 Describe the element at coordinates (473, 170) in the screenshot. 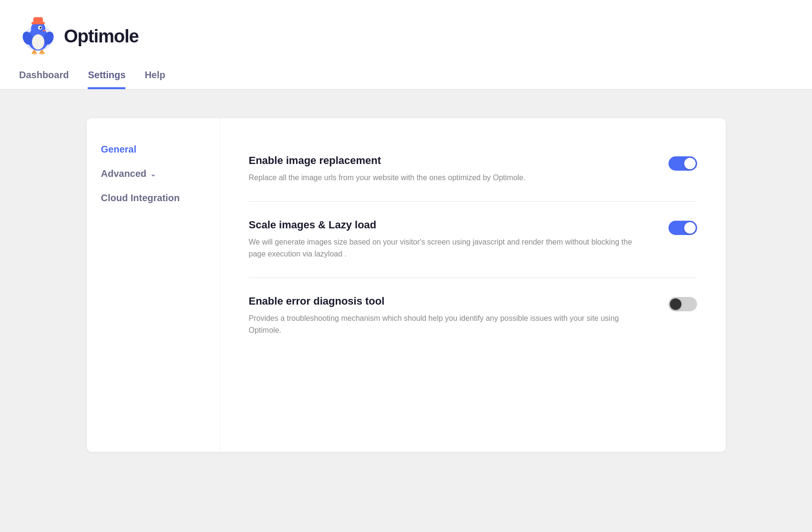

I see `setting-row-image-replacement: Enable image replacement Replace all the…` at that location.